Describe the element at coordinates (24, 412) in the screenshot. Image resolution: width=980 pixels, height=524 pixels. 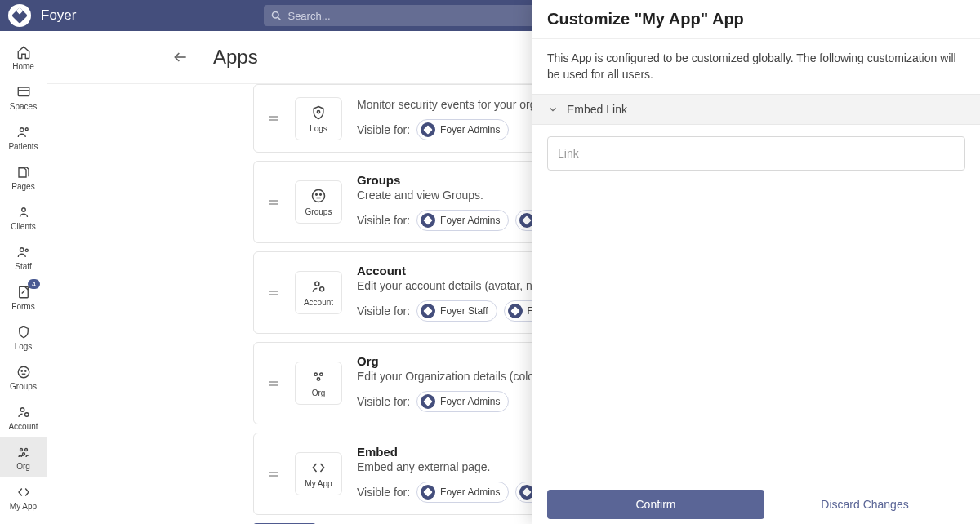
I see `account-icon` at that location.